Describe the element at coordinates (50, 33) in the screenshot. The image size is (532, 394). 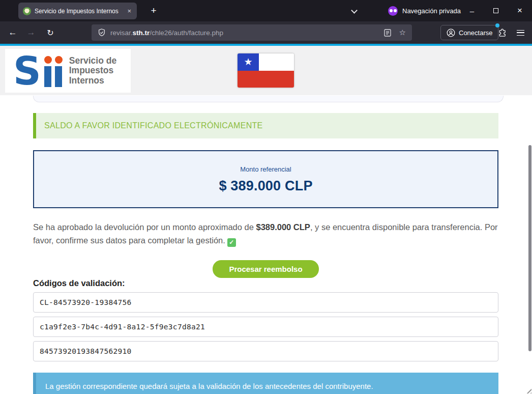
I see `reload-button: ↻` at that location.